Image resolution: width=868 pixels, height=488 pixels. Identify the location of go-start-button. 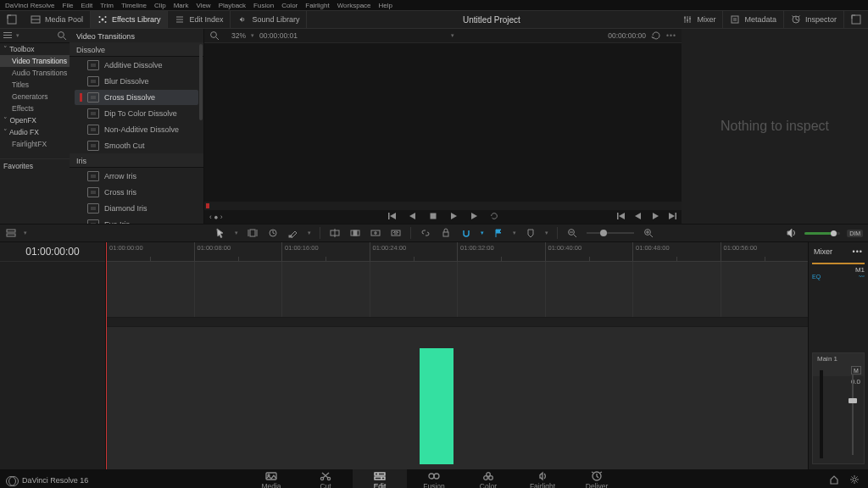
(621, 217).